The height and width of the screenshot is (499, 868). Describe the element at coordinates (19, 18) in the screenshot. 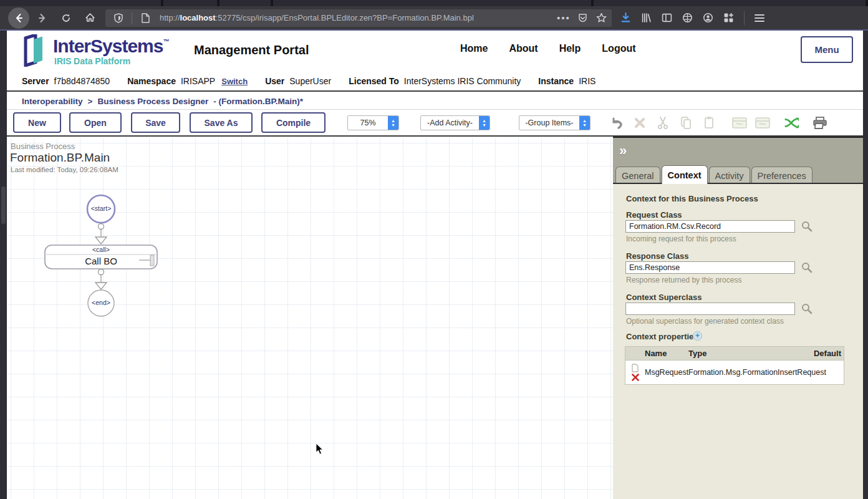

I see `back-icon` at that location.